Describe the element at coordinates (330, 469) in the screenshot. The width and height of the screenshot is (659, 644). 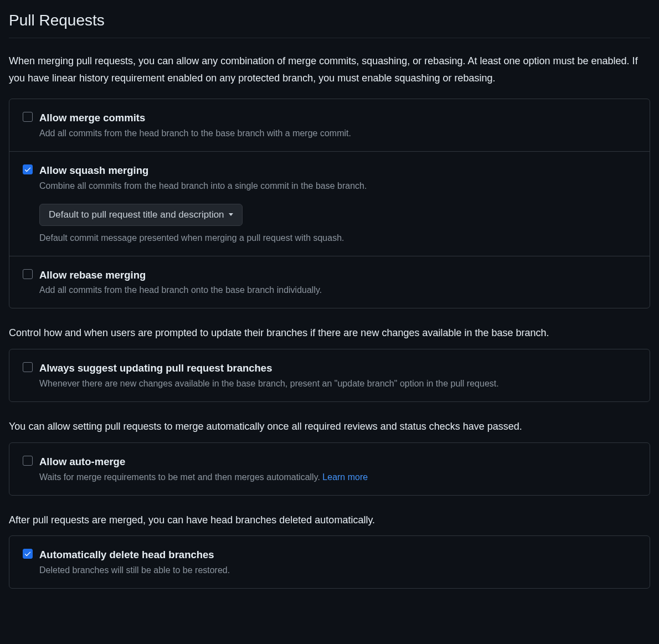
I see `setting-row-auto-merge: Allow auto-merge Waits for merge require…` at that location.